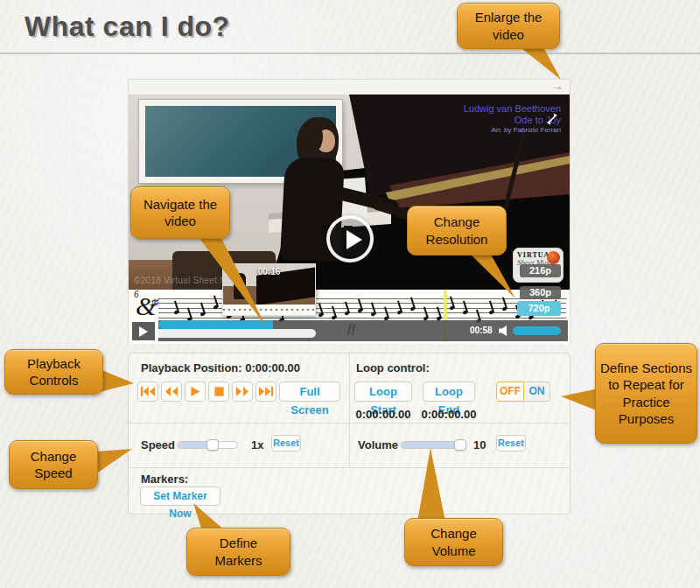  What do you see at coordinates (53, 465) in the screenshot?
I see `callout-change-speed: Change Speed` at bounding box center [53, 465].